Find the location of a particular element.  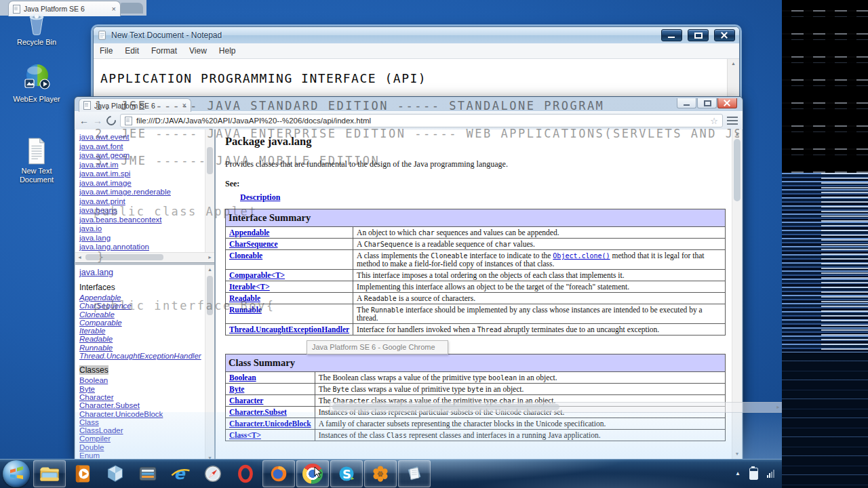

package-link: java.awt.font is located at coordinates (102, 146).